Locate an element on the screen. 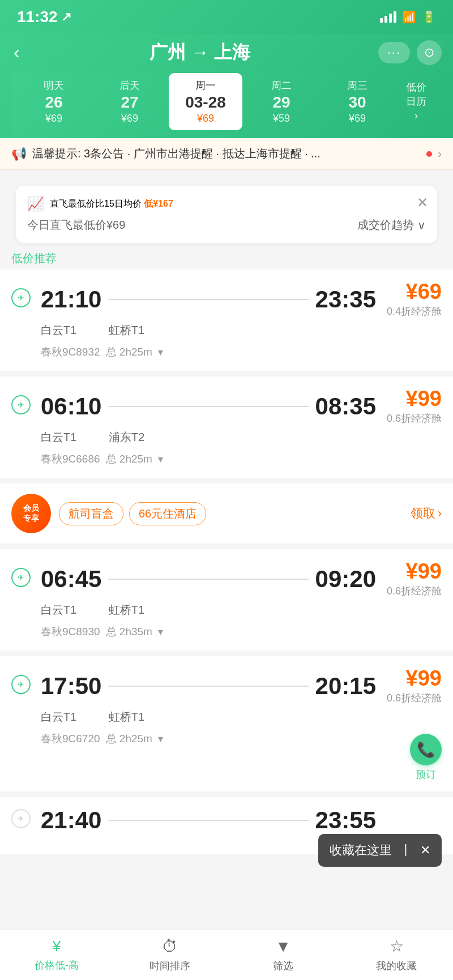  tab-time: ⏱ 时间排序 is located at coordinates (170, 955).